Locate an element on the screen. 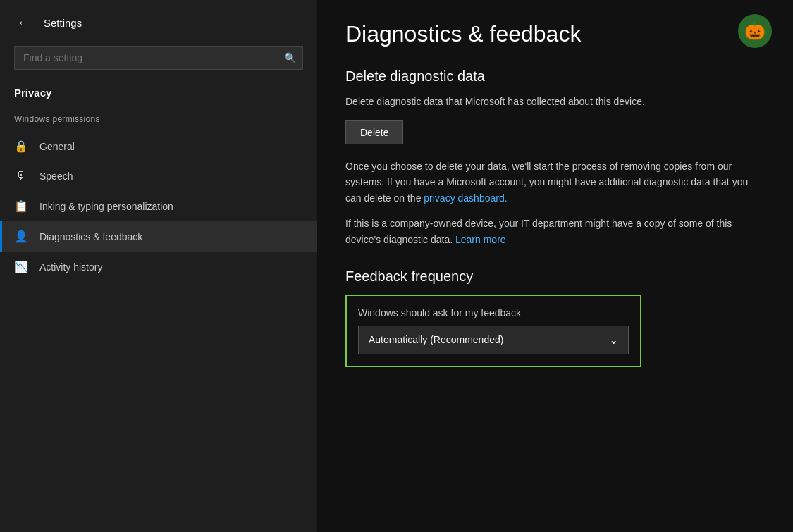  feedback-heading: Feedback frequency is located at coordinates (555, 276).